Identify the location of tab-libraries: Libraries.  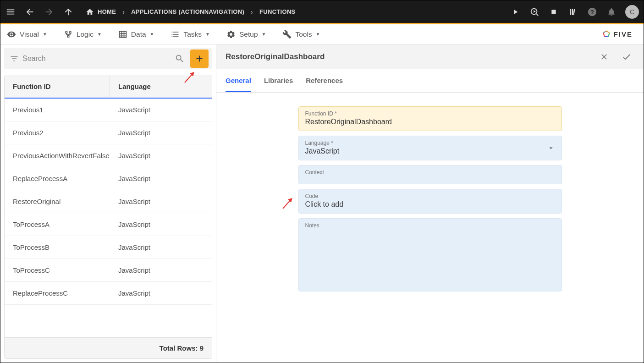
(279, 81).